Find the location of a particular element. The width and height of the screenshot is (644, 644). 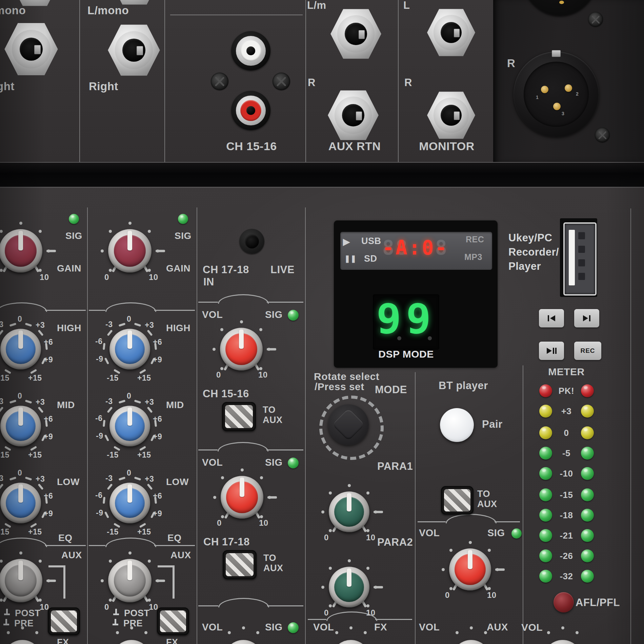

mini-jack-hole is located at coordinates (252, 241).